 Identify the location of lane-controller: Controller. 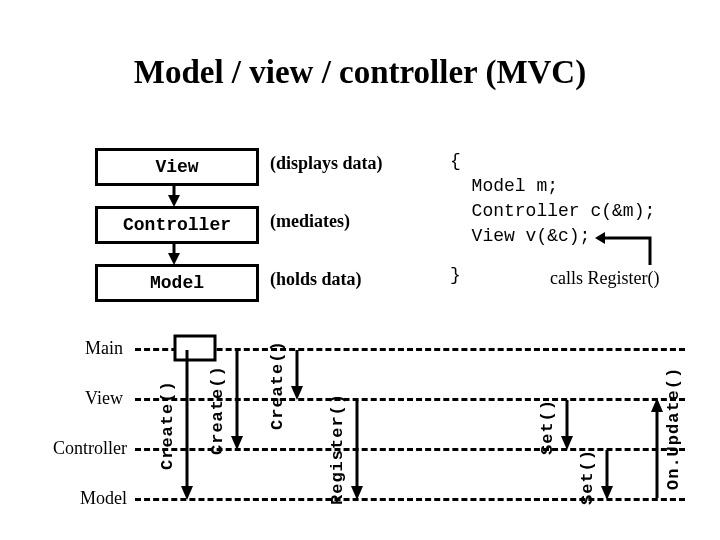
(90, 448).